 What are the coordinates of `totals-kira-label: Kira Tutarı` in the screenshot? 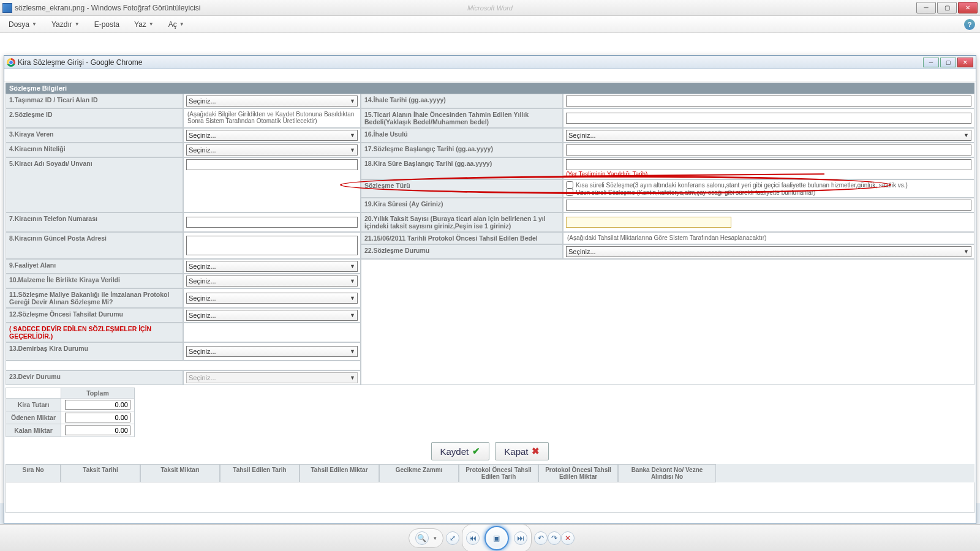 It's located at (34, 405).